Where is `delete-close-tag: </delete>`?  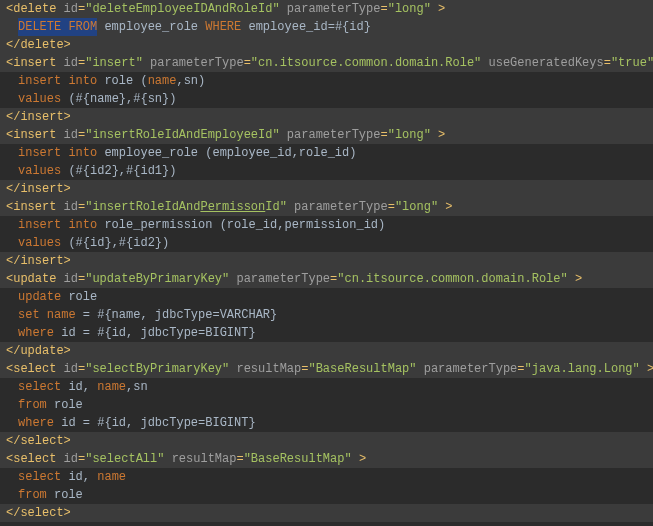 delete-close-tag: </delete> is located at coordinates (326, 45).